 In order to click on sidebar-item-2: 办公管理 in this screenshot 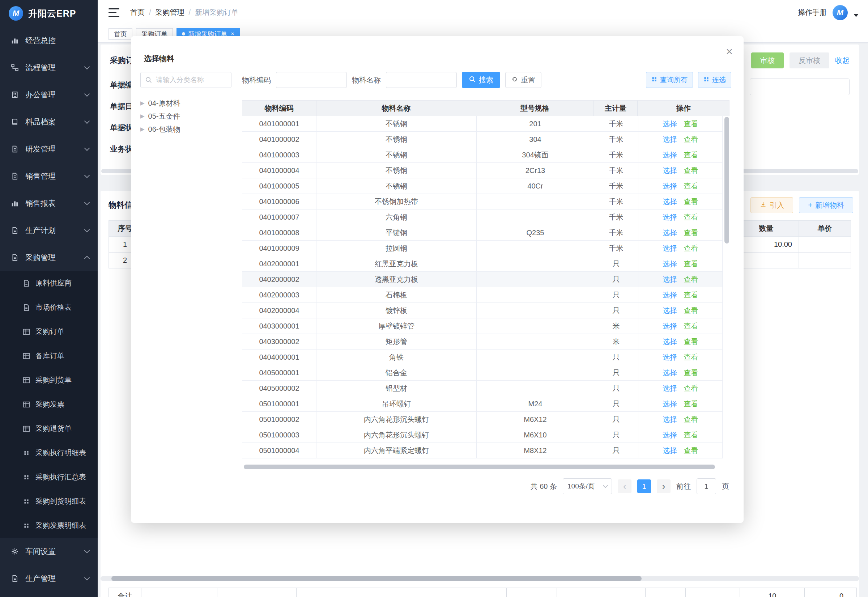, I will do `click(49, 95)`.